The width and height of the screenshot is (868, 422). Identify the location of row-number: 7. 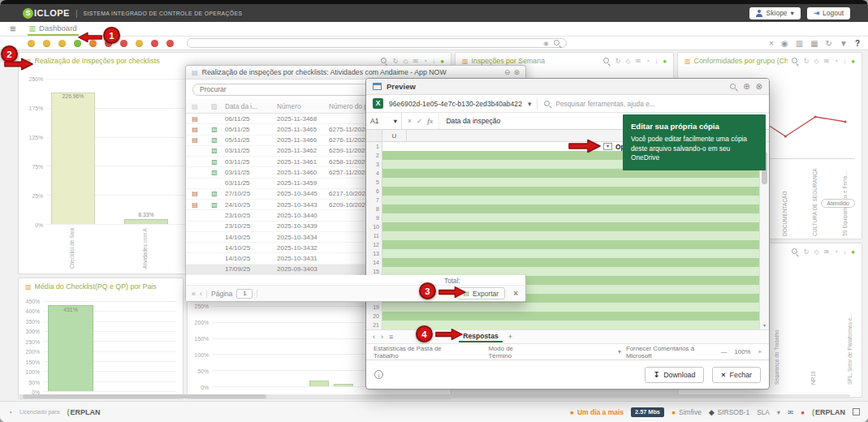
(374, 200).